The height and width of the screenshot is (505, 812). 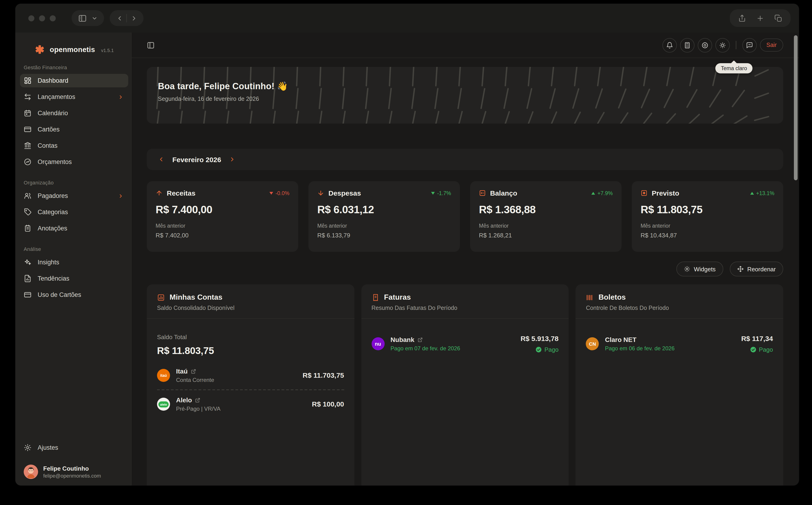 I want to click on stat-label: Despesas, so click(x=345, y=193).